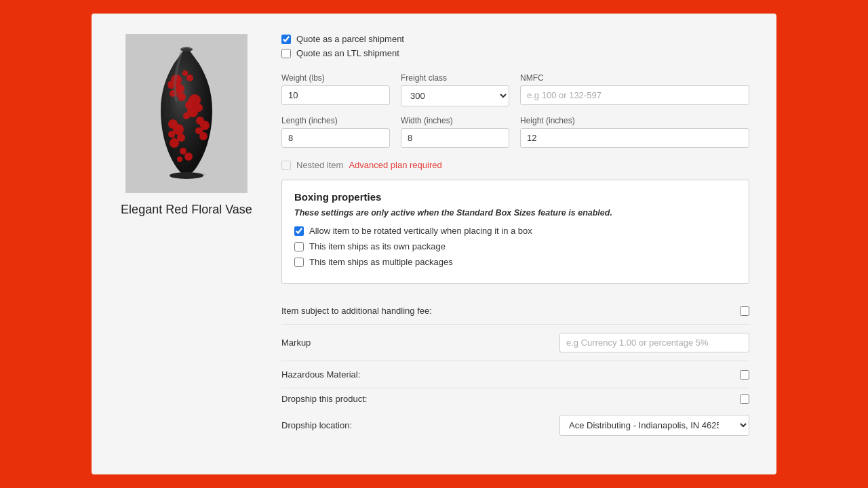 The height and width of the screenshot is (488, 868). What do you see at coordinates (515, 230) in the screenshot?
I see `boxing-checkbox-row-1: Allow item to be rotated vertically when…` at bounding box center [515, 230].